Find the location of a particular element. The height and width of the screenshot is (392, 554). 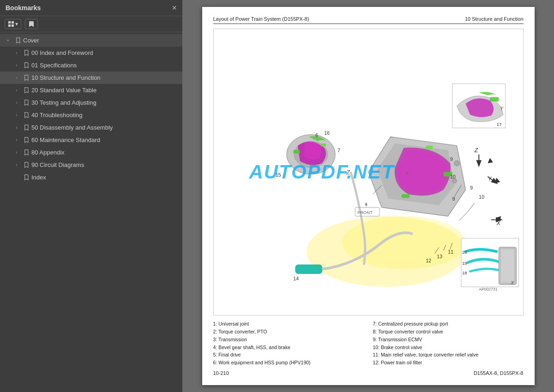

caption-item-1: 1: Universal joint is located at coordinates (289, 324).